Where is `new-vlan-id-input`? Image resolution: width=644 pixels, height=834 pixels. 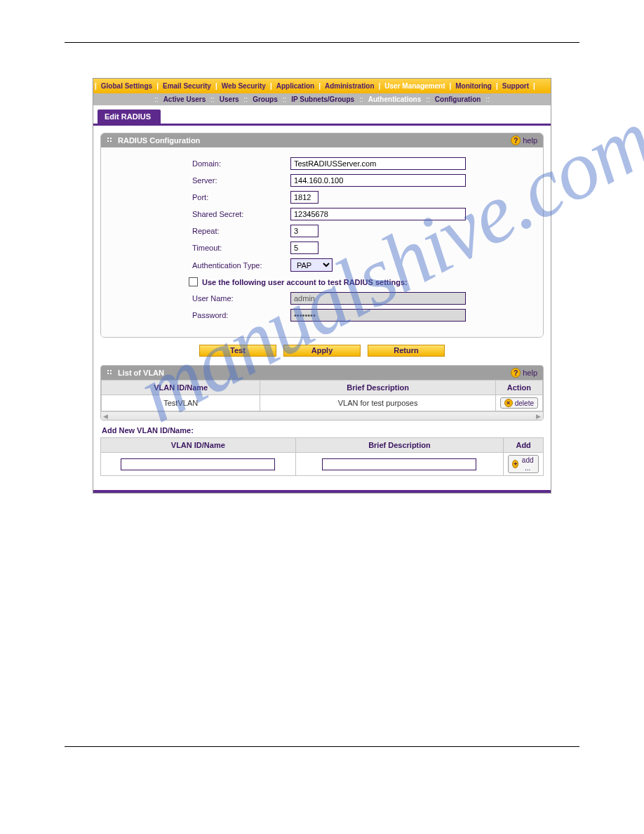 new-vlan-id-input is located at coordinates (198, 465).